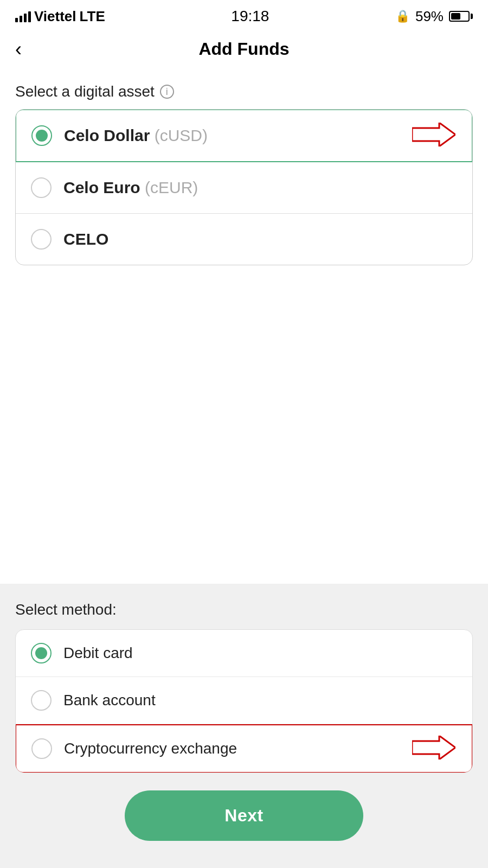 This screenshot has height=868, width=488. What do you see at coordinates (86, 239) in the screenshot?
I see `asset-name-celo: CELO` at bounding box center [86, 239].